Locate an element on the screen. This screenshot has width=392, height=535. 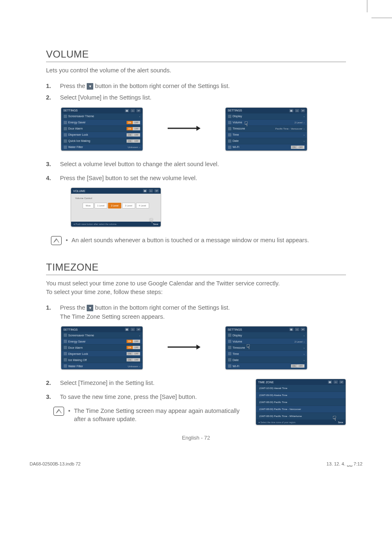
step-1: 1. Press the ▾ button in the bottom righ… is located at coordinates (196, 86).